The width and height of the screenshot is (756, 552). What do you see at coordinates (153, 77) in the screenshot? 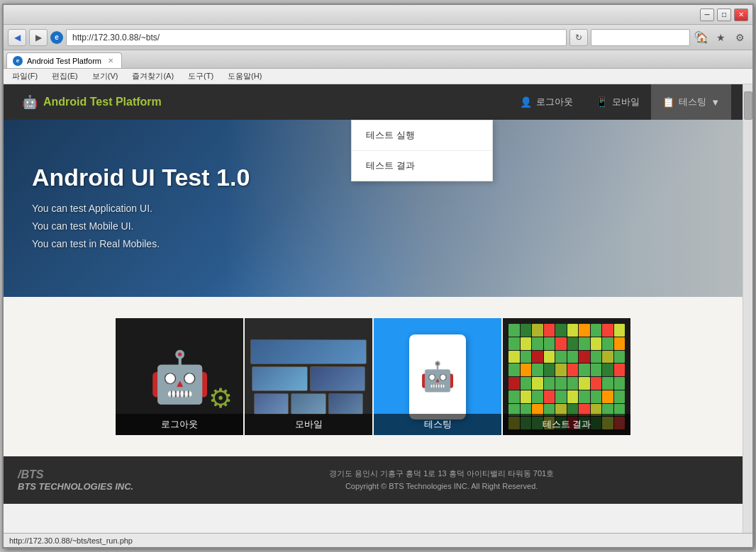
I see `menu-favorites: 즐겨찾기(A)` at bounding box center [153, 77].